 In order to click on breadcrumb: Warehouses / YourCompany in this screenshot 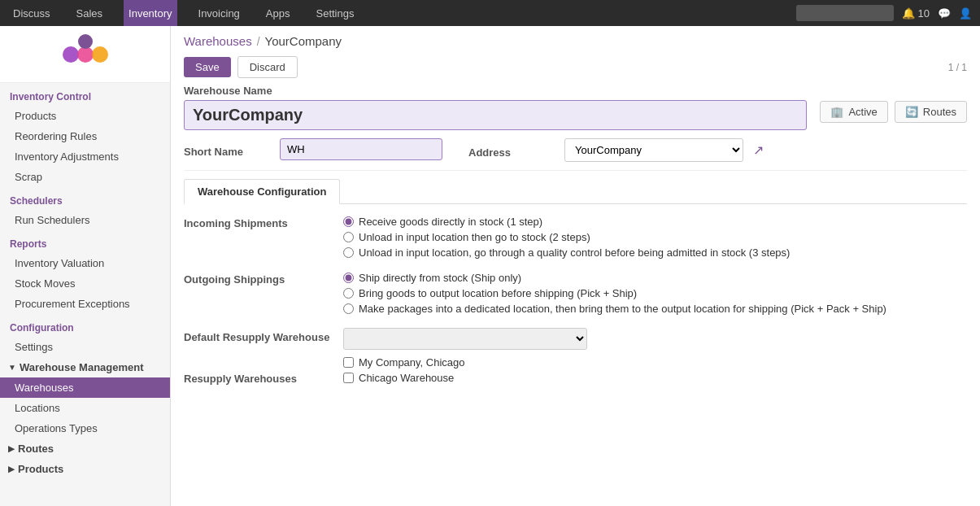, I will do `click(576, 39)`.